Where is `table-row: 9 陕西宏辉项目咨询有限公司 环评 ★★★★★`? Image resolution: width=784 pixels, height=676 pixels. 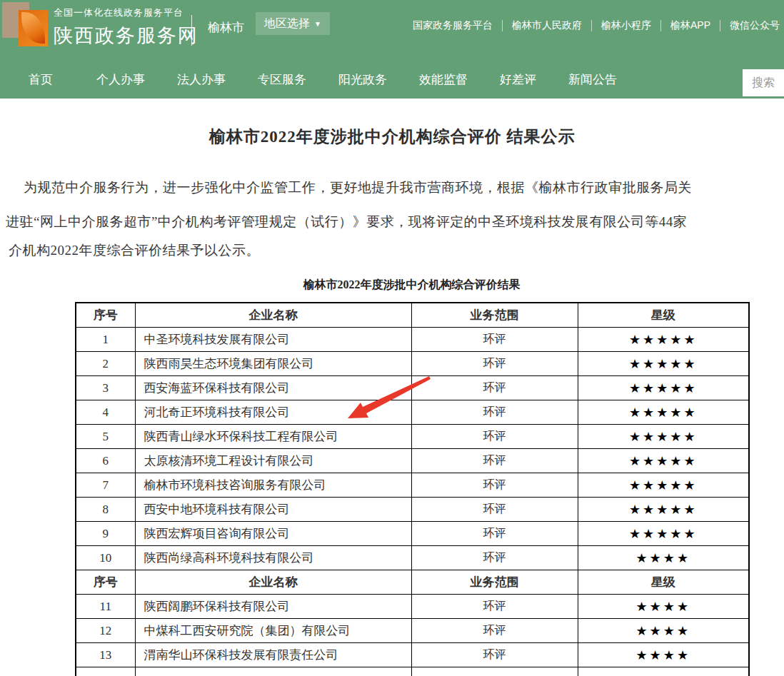 table-row: 9 陕西宏辉项目咨询有限公司 环评 ★★★★★ is located at coordinates (413, 534).